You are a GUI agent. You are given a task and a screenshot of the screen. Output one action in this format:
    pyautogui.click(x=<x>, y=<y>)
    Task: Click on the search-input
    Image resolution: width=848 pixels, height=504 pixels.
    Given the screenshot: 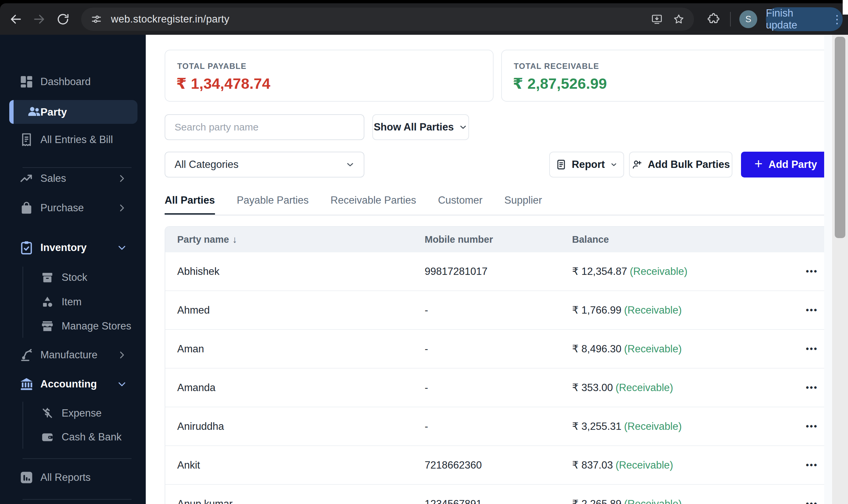 What is the action you would take?
    pyautogui.click(x=264, y=127)
    